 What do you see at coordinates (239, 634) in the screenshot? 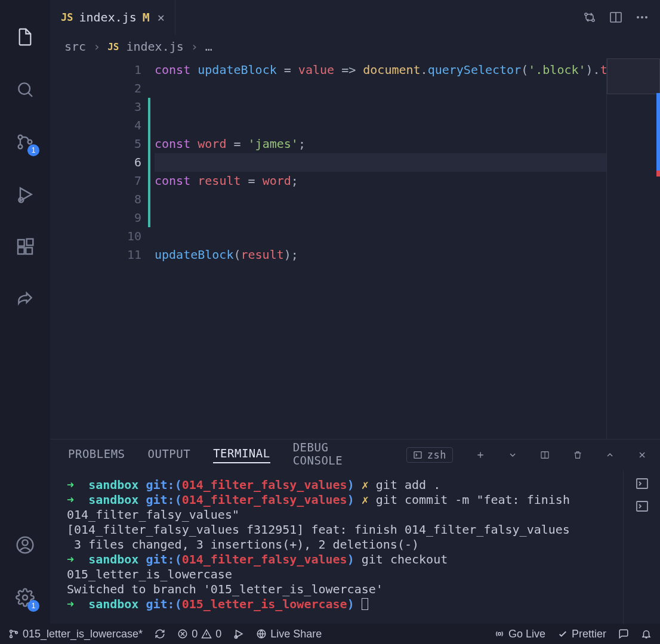
I see `status-debug-icon` at bounding box center [239, 634].